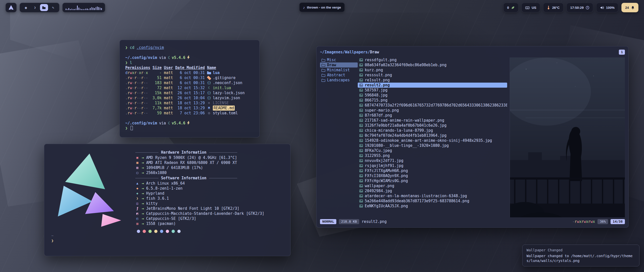 This screenshot has height=272, width=644. What do you see at coordinates (432, 130) in the screenshot?
I see `file-item: chica-mirando-la-luna-8799.jpg` at bounding box center [432, 130].